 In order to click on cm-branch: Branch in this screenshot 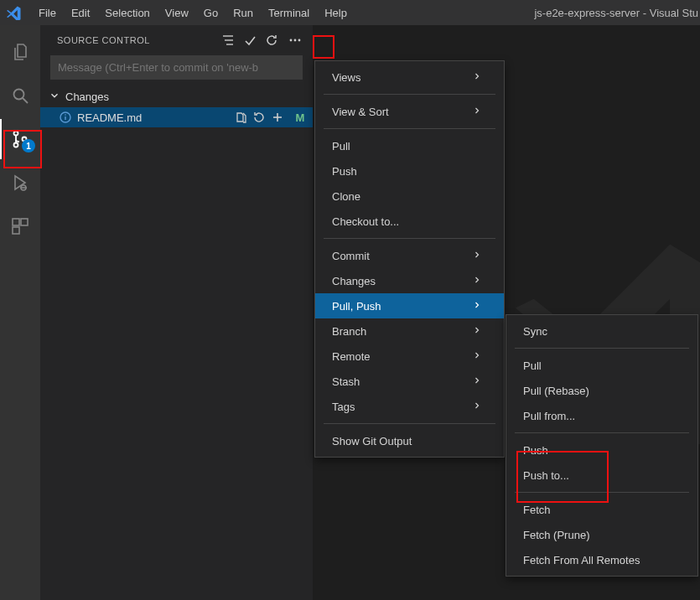, I will do `click(409, 331)`.